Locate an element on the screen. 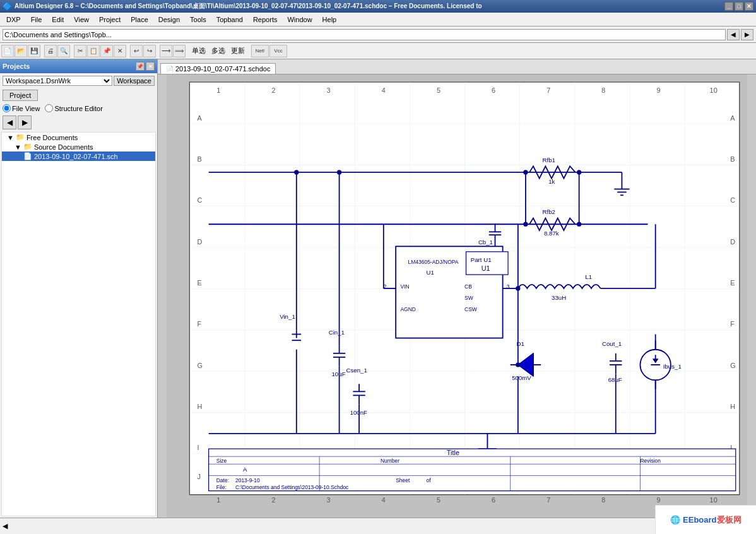 This screenshot has height=534, width=756. svg-text: Rfb1 is located at coordinates (549, 160).